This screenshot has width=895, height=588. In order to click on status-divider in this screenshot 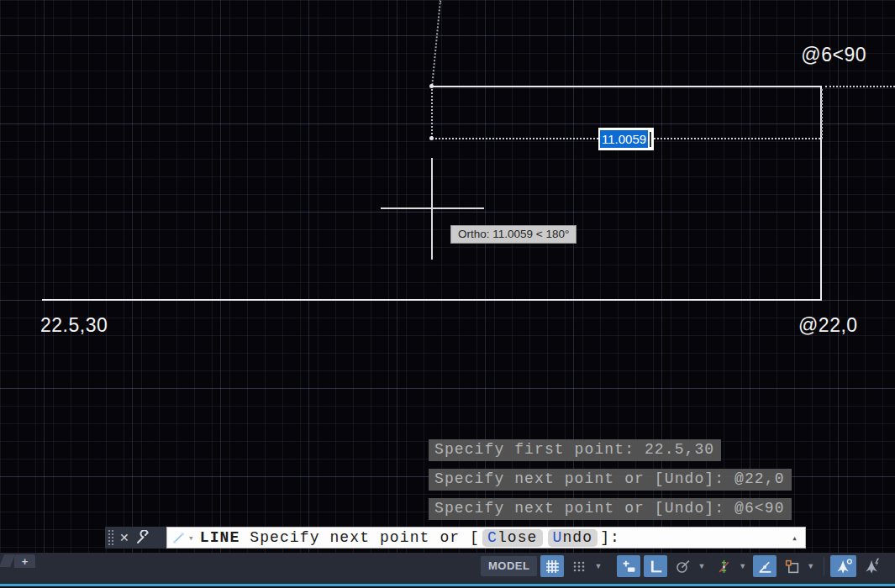, I will do `click(824, 566)`.